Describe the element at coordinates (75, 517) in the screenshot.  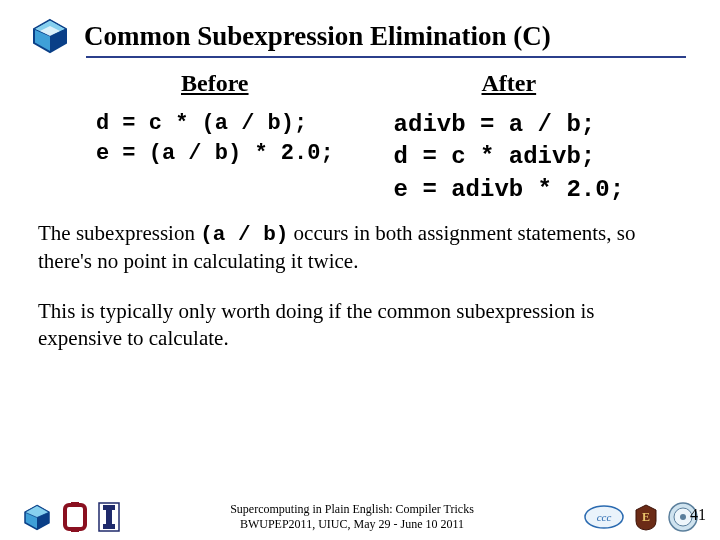
I see `ou-logo-icon` at that location.